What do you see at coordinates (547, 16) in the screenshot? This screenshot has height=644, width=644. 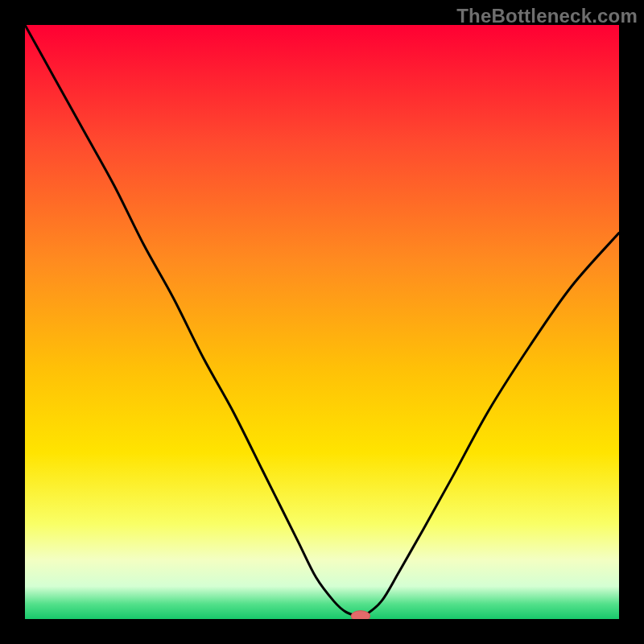 I see `watermark-text: TheBottleneck.com` at bounding box center [547, 16].